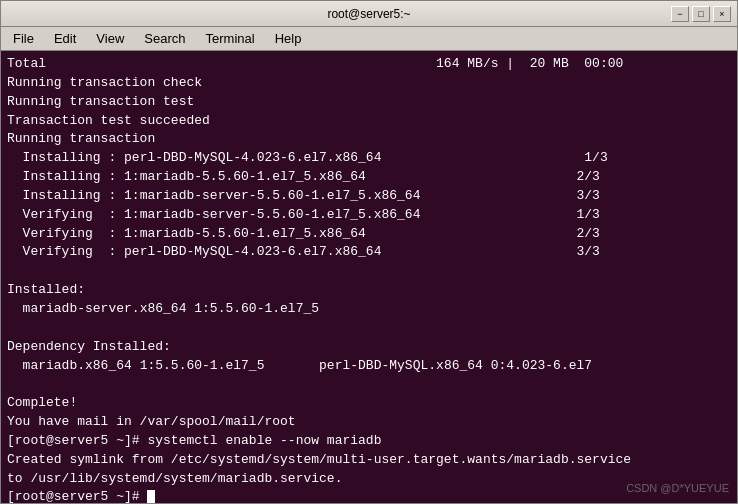 Image resolution: width=738 pixels, height=504 pixels. What do you see at coordinates (230, 38) in the screenshot?
I see `menu-terminal: Terminal` at bounding box center [230, 38].